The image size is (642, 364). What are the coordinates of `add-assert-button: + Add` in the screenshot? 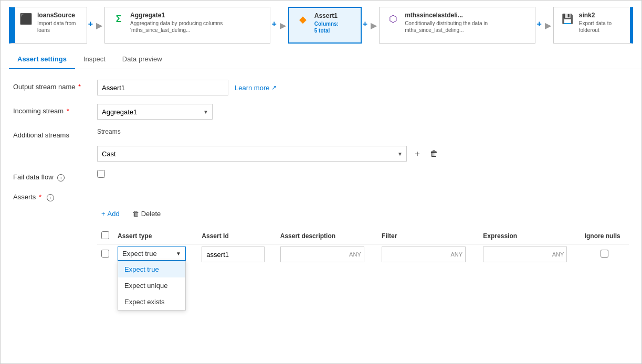 It's located at (110, 214).